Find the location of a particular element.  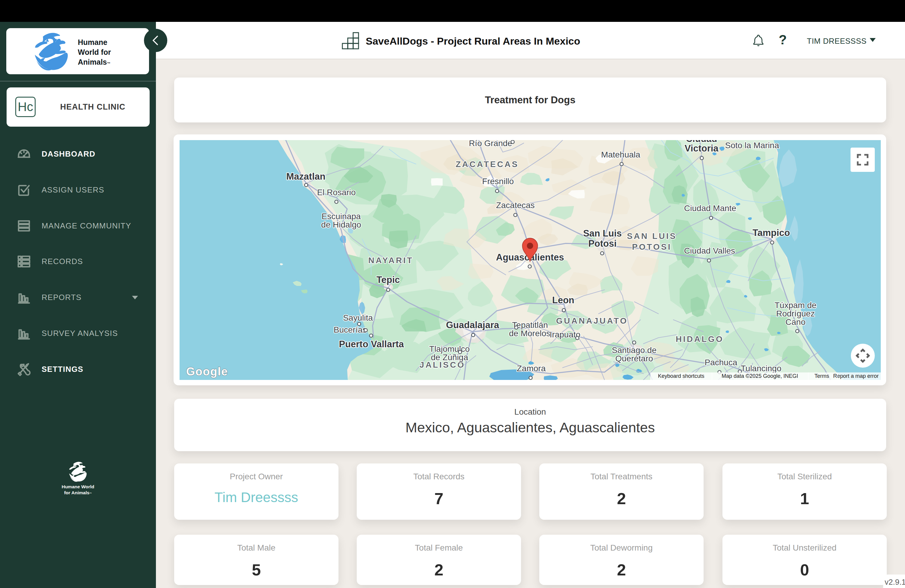

svg-text: Pachuca is located at coordinates (721, 362).